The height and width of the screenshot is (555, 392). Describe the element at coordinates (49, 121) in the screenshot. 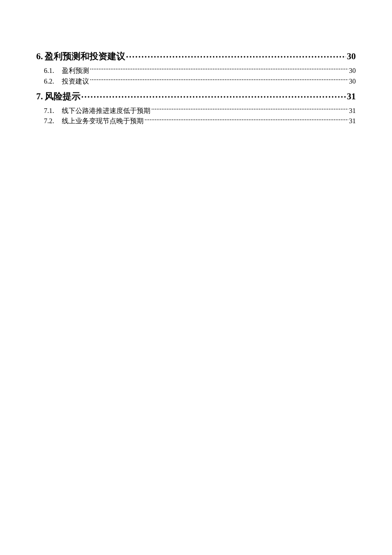

I see `toc-h2-num: 7.2.` at that location.